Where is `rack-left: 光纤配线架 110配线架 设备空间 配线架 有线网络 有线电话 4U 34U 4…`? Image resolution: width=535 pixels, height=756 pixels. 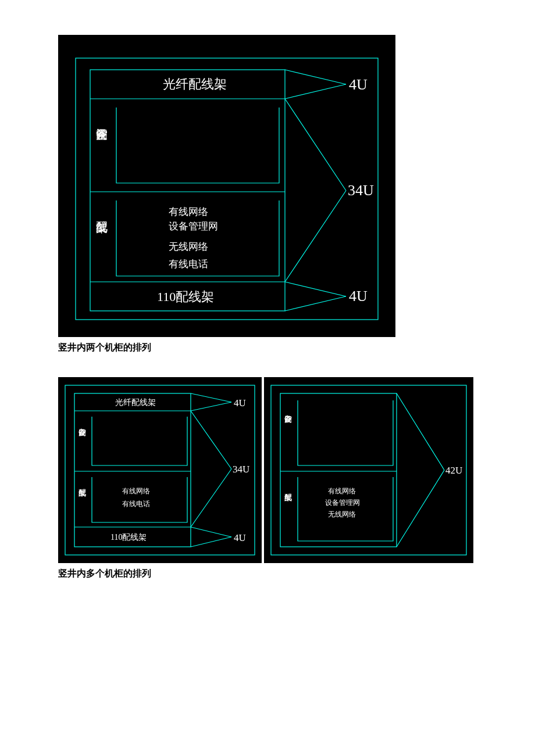
rack-left: 光纤配线架 110配线架 设备空间 配线架 有线网络 有线电话 4U 34U 4… is located at coordinates (160, 470).